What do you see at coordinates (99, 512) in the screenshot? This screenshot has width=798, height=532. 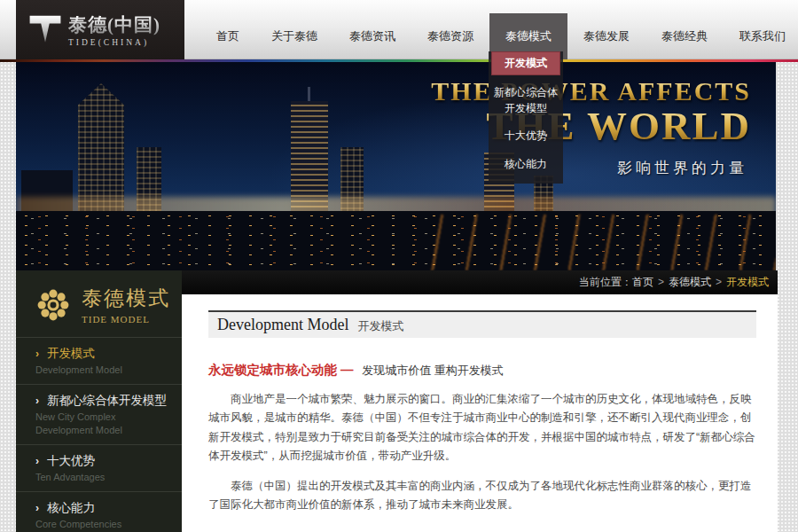 I see `sidebar-item-core-competencies: ›核心能力 Core Competencies` at bounding box center [99, 512].